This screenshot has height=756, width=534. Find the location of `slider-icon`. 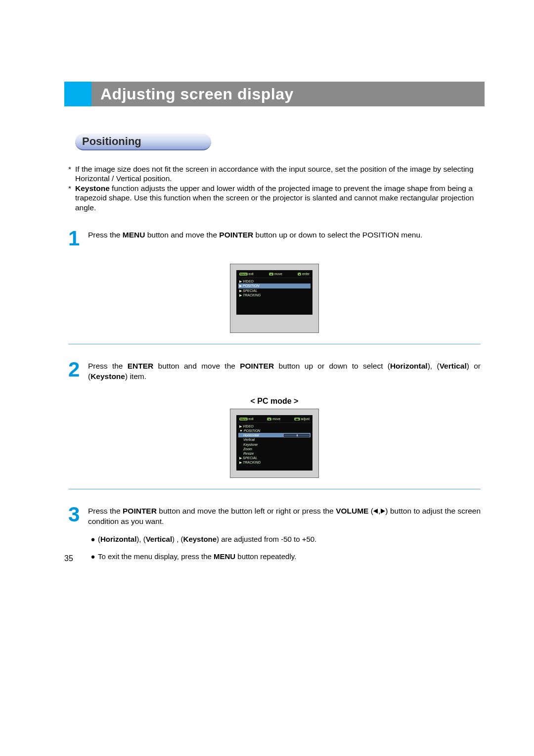

slider-icon is located at coordinates (297, 435).